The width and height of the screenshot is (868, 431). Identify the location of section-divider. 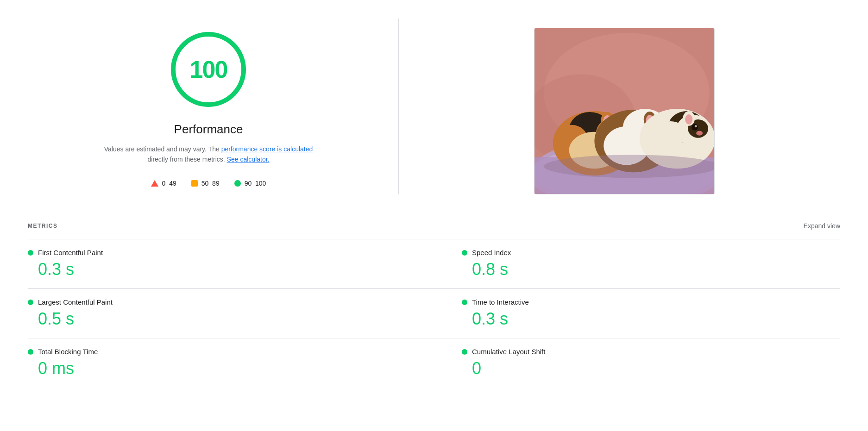
(398, 106).